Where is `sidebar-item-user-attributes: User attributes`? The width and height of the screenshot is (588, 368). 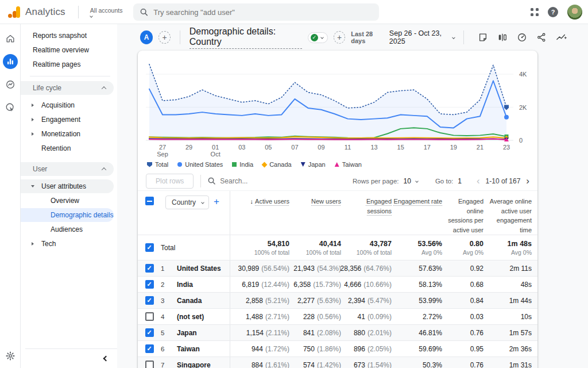
sidebar-item-user-attributes: User attributes is located at coordinates (67, 186).